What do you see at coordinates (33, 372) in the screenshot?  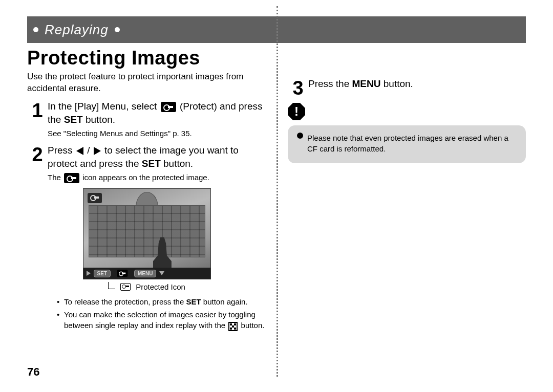 I see `page-number: 76` at bounding box center [33, 372].